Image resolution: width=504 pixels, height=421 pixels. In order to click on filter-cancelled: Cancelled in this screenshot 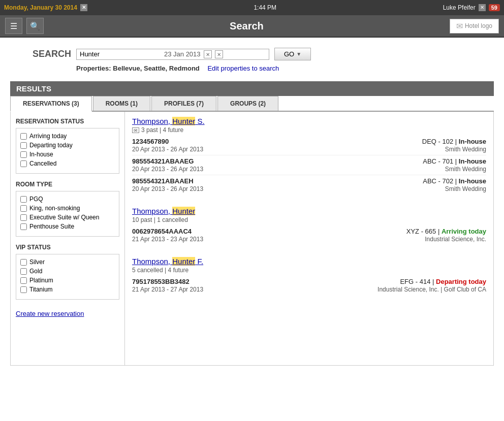, I will do `click(68, 164)`.